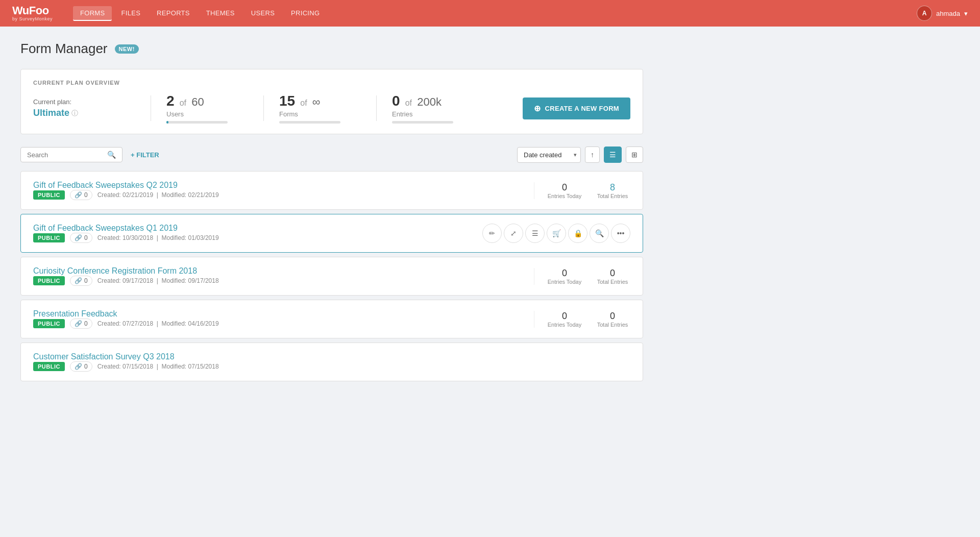 This screenshot has width=980, height=537. Describe the element at coordinates (105, 228) in the screenshot. I see `form-title: Gift of Feedback Sweepstakes Q1 2019` at that location.